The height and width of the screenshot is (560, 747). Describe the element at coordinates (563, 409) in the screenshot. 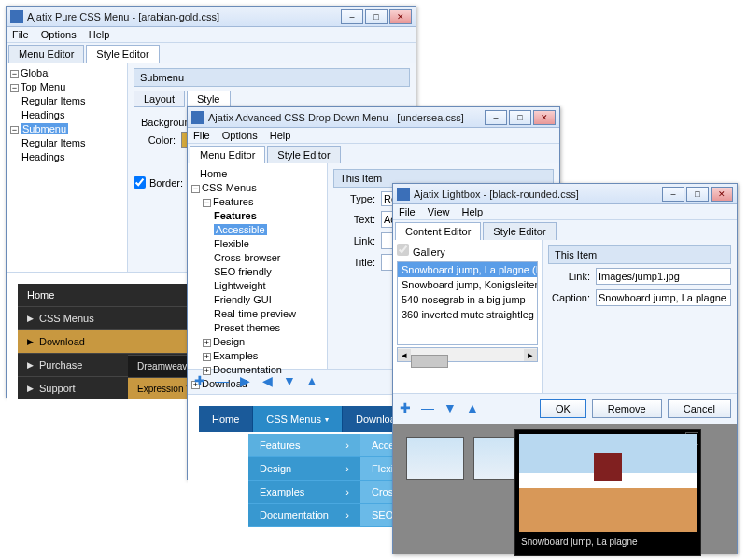

I see `ok-button: OK` at that location.